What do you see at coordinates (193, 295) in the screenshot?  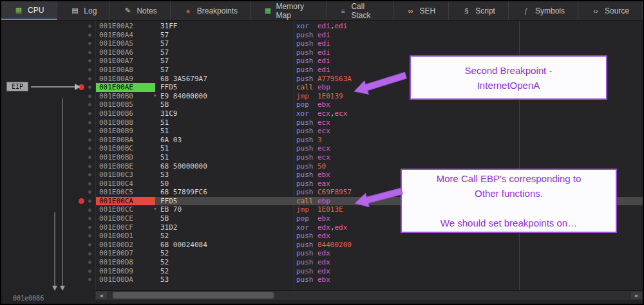 I see `scrollbar-thumb` at bounding box center [193, 295].